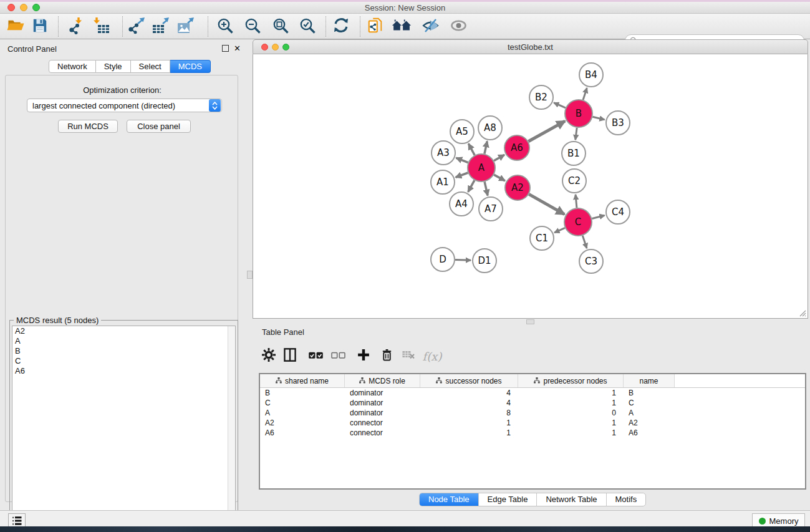 This screenshot has height=532, width=810. Describe the element at coordinates (113, 66) in the screenshot. I see `tab-style: Style` at that location.